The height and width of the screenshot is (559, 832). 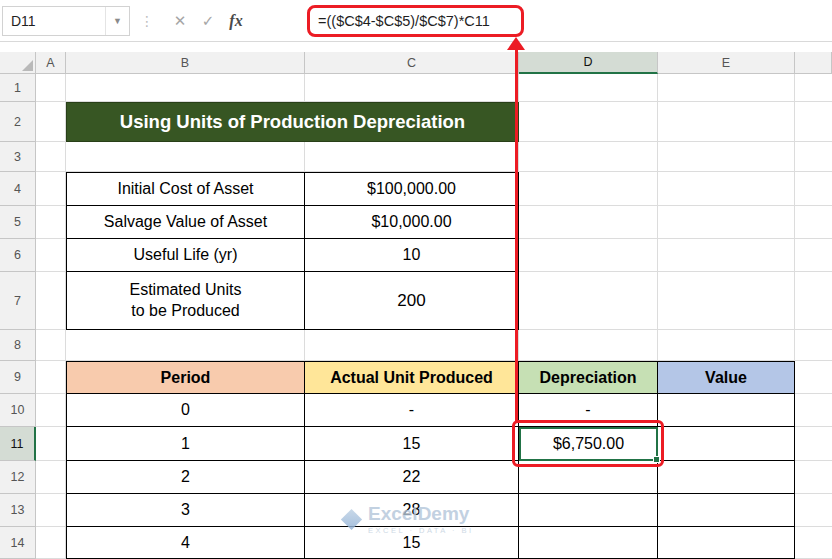 I want to click on row-header-3: 3, so click(x=18, y=157).